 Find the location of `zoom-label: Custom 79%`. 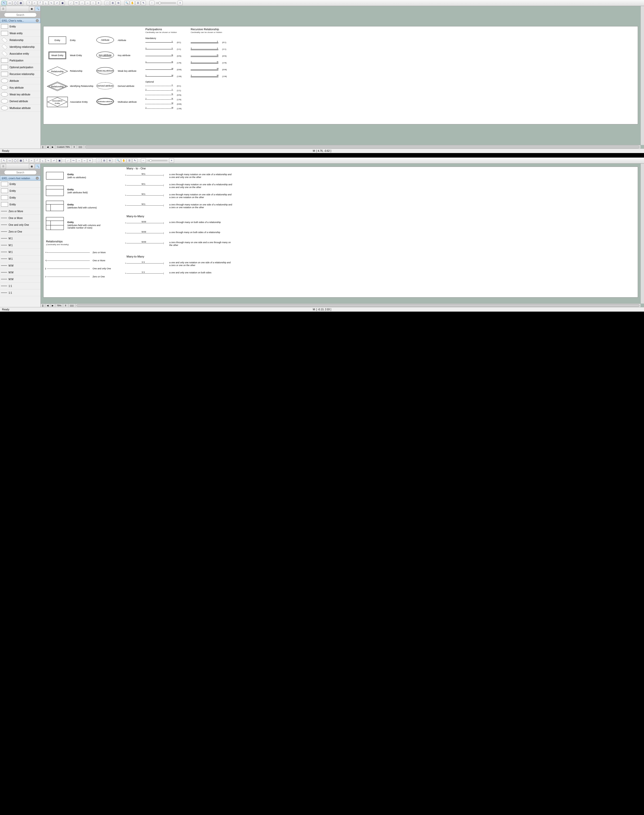

zoom-label: Custom 79% is located at coordinates (63, 147).